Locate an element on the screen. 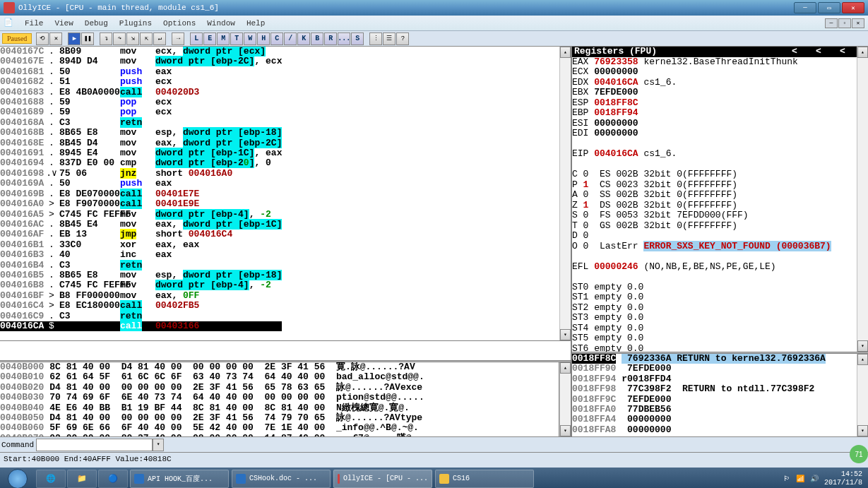  menu-debug: Debug is located at coordinates (96, 23).